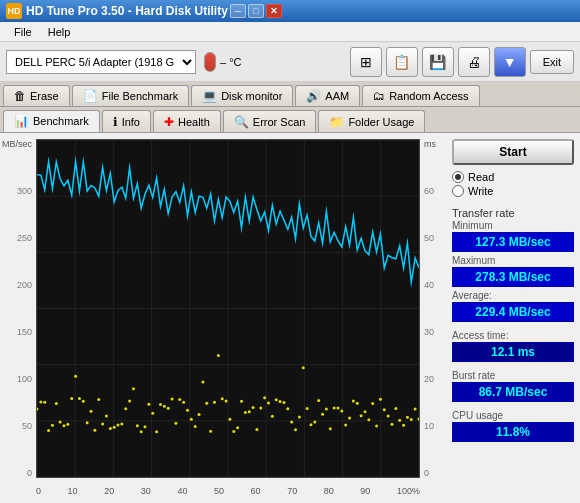 The image size is (580, 503). Describe the element at coordinates (274, 11) in the screenshot. I see `close-button: ✕` at that location.